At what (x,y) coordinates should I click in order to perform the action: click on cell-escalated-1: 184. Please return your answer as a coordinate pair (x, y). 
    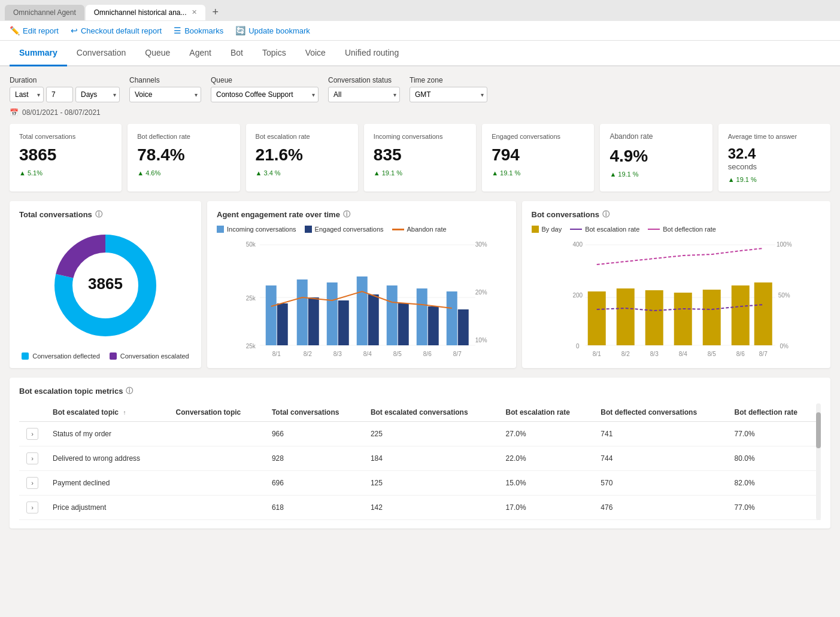
    Looking at the image, I should click on (431, 458).